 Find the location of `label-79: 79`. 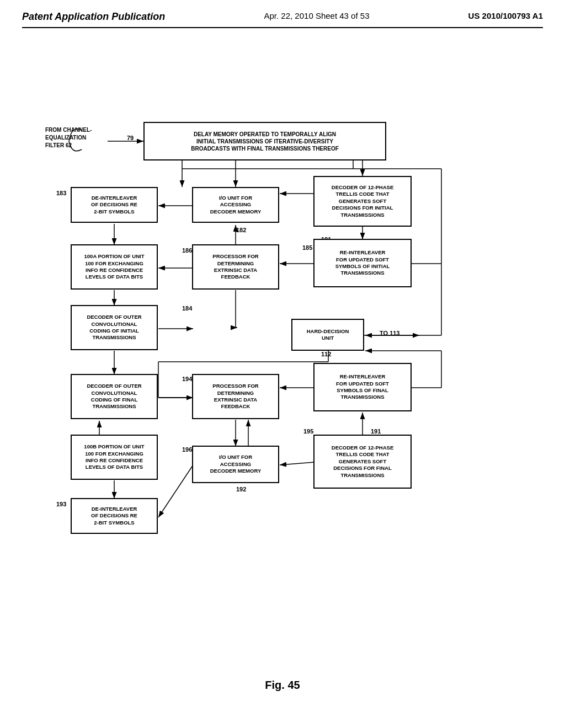

label-79: 79 is located at coordinates (130, 138).